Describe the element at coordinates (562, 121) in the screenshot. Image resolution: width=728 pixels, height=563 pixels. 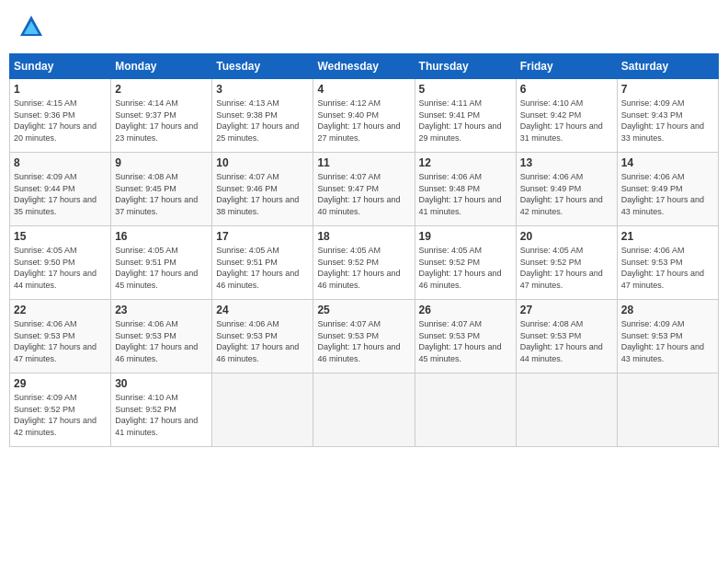
I see `day-info: Sunrise: 4:10 AMSunset: 9:42 PMDaylight:…` at that location.